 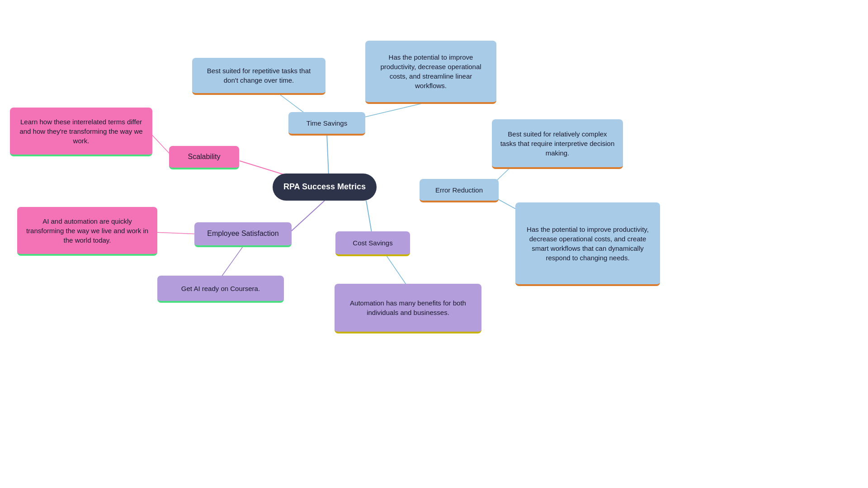 I want to click on time-savings-label: Time Savings, so click(x=327, y=123).